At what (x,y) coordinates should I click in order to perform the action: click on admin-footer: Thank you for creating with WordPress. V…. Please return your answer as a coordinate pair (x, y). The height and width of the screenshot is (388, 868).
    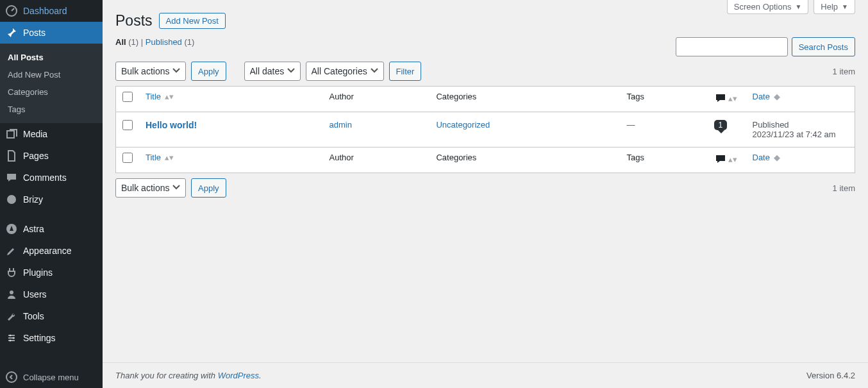
    Looking at the image, I should click on (485, 375).